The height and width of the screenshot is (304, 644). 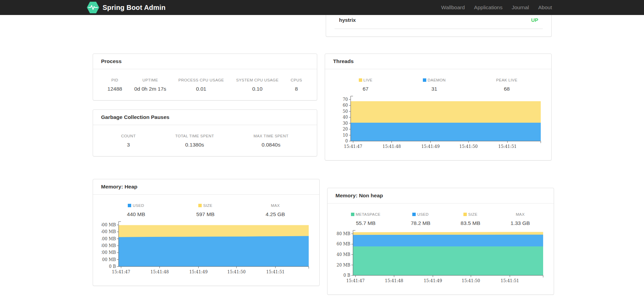 I want to click on svg-text: 600 MB, so click(x=109, y=225).